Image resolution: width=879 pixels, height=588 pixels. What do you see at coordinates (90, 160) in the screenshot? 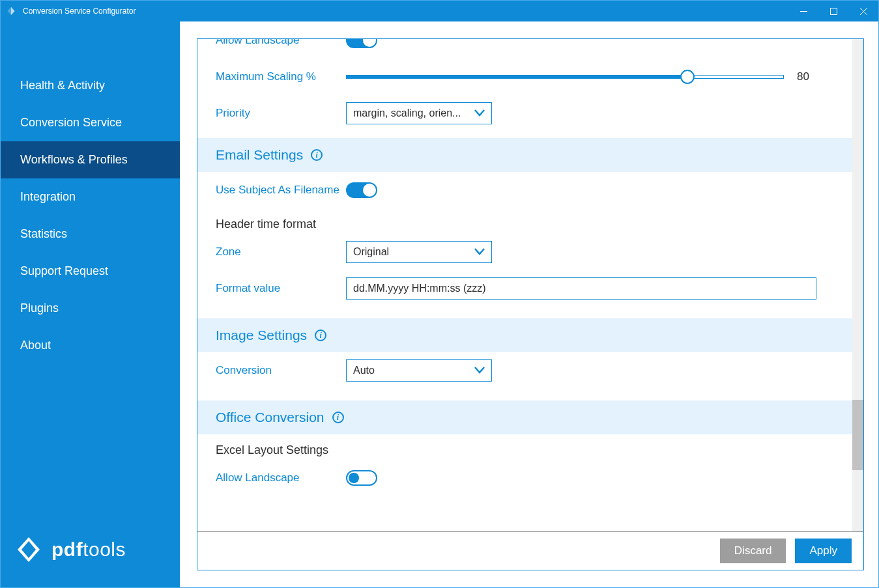
I see `nav-workflows-profiles: Workflows & Profiles` at bounding box center [90, 160].